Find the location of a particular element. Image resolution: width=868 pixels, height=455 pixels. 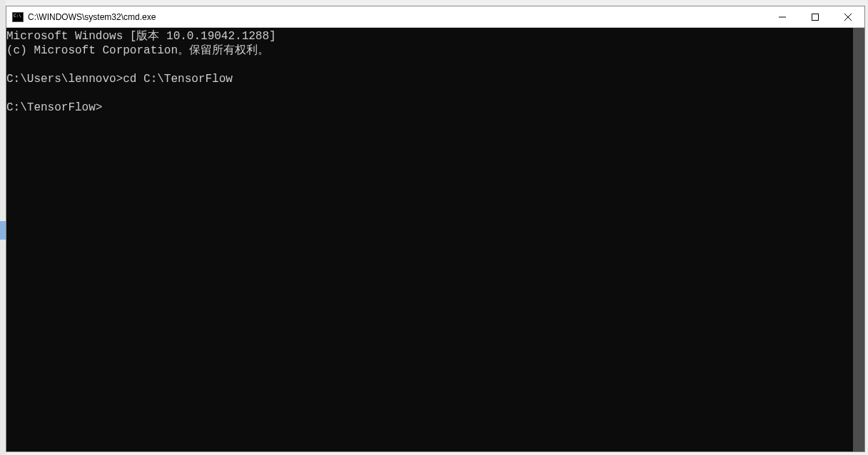

background-window-hint is located at coordinates (3, 230).